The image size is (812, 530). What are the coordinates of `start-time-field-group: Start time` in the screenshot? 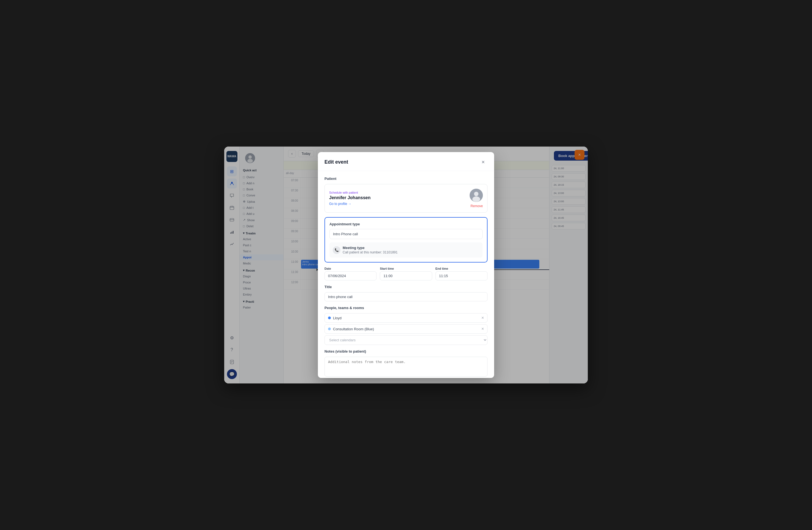 It's located at (406, 274).